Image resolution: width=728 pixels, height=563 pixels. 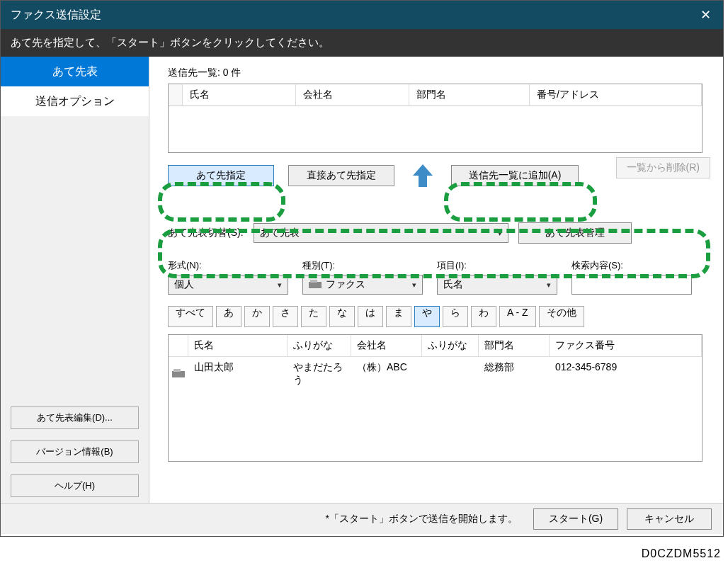 What do you see at coordinates (705, 15) in the screenshot?
I see `close-icon: ✕` at bounding box center [705, 15].